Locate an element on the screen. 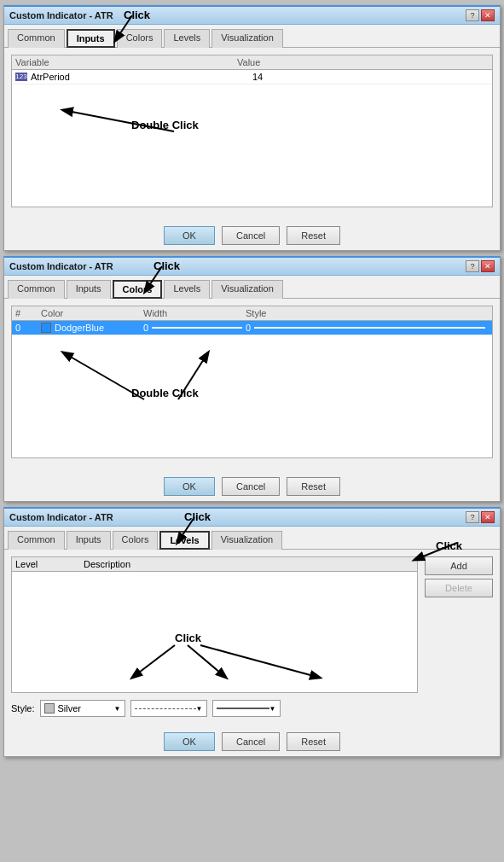 The image size is (504, 862). click-label1: Click is located at coordinates (136, 15).